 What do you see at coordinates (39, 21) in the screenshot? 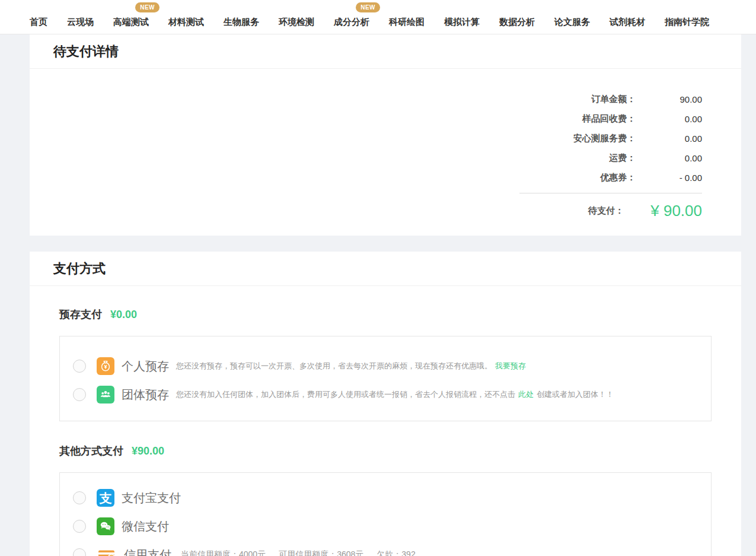
I see `nav-label: 首页` at bounding box center [39, 21].